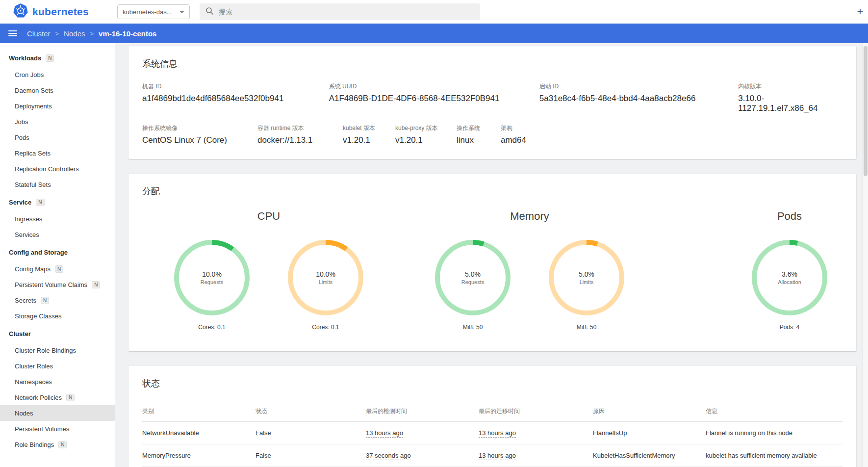  I want to click on donut-footer: Cores: 0.1, so click(212, 327).